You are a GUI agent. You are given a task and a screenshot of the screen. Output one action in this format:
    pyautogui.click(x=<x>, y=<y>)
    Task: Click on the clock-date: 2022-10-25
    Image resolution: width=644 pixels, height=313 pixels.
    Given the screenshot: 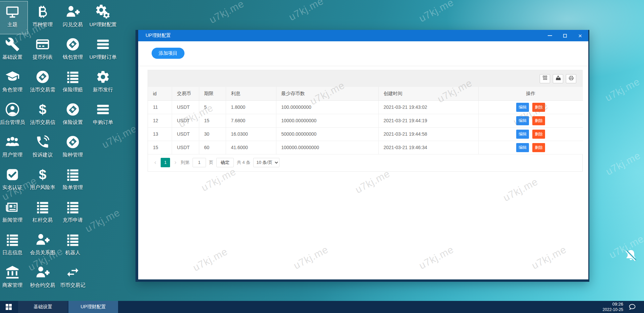 What is the action you would take?
    pyautogui.click(x=613, y=310)
    